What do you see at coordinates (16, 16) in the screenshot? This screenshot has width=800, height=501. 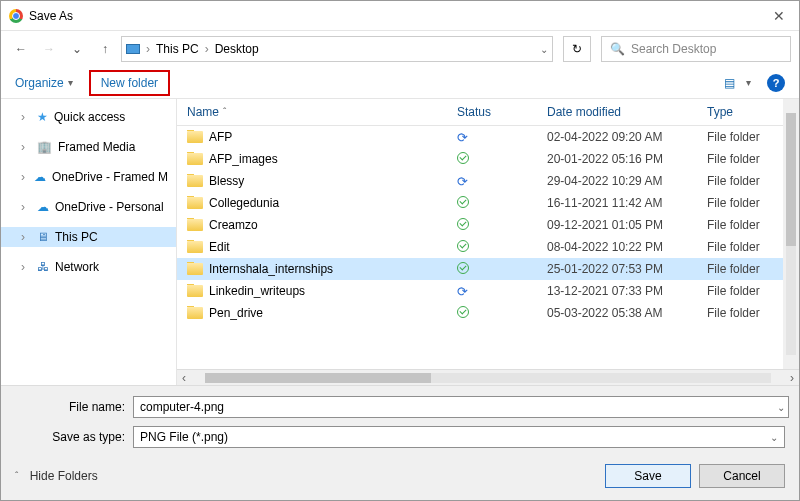 I see `chrome-icon` at bounding box center [16, 16].